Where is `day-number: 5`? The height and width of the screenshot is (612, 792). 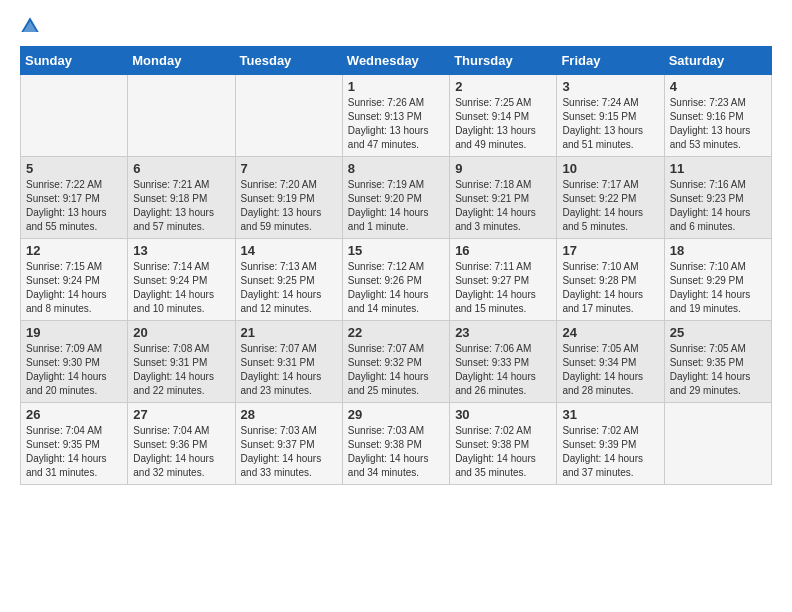
day-number: 5 is located at coordinates (74, 168).